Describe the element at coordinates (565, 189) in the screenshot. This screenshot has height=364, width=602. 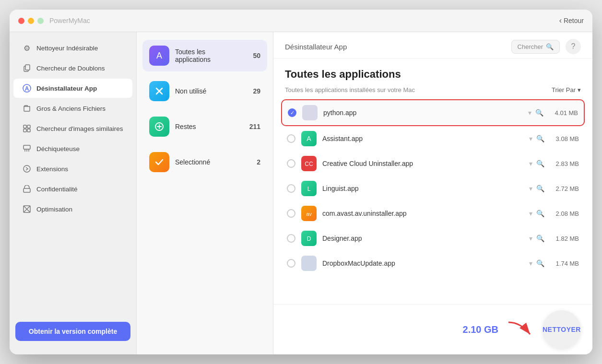
I see `app-size-linguist: 2.72 MB` at that location.